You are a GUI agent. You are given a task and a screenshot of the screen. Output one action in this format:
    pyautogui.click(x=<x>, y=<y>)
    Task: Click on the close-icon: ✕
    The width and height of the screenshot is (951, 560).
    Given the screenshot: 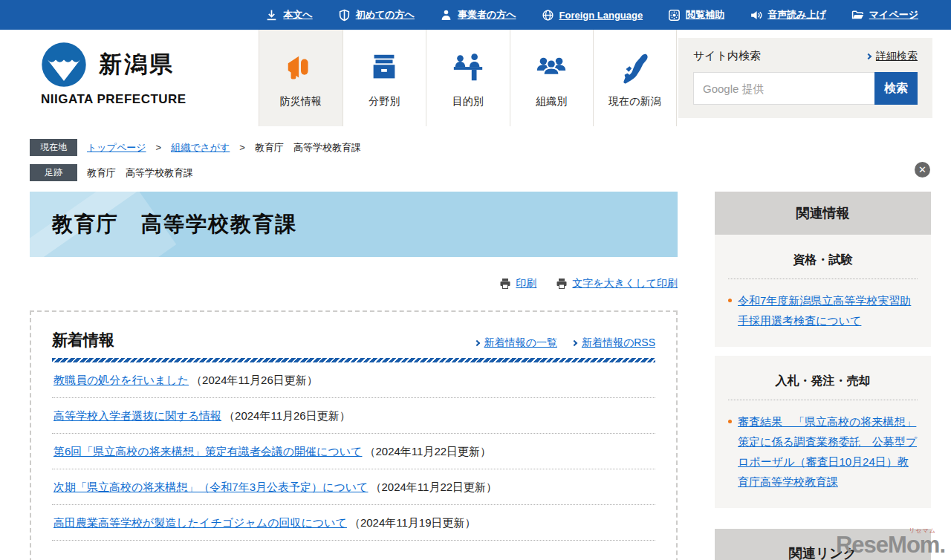 What is the action you would take?
    pyautogui.click(x=923, y=169)
    